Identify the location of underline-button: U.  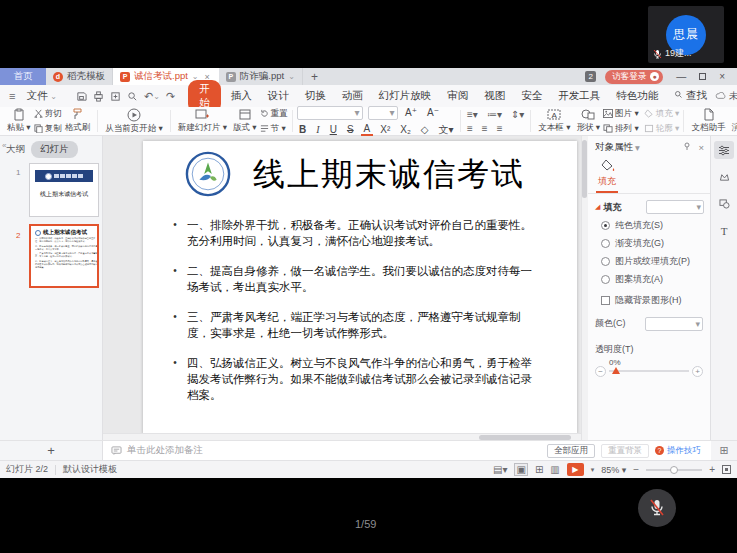
(333, 130).